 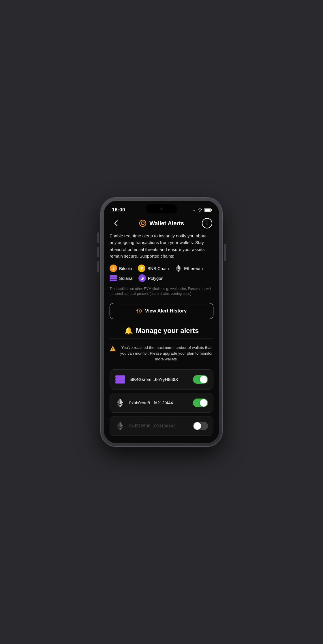 What do you see at coordinates (162, 441) in the screenshot?
I see `home-indicator` at bounding box center [162, 441].